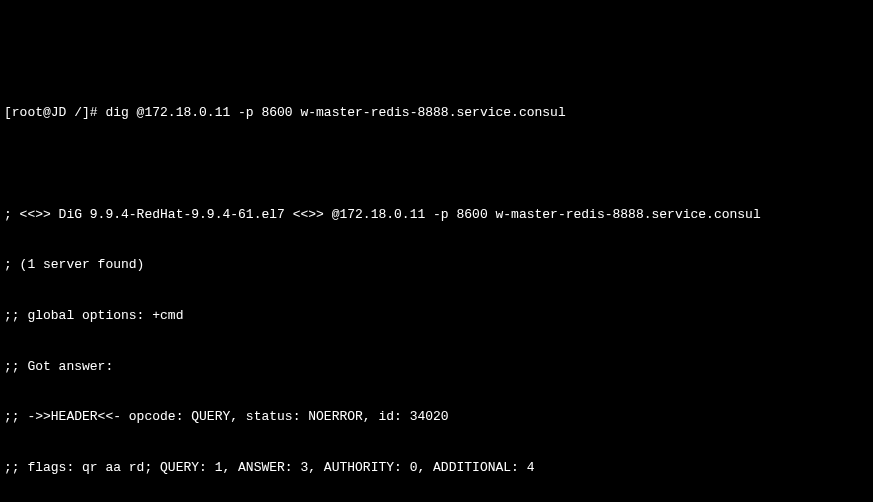  I want to click on terminal-line: ;; ->>HEADER<<- opcode: QUERY, status: N…, so click(436, 418).